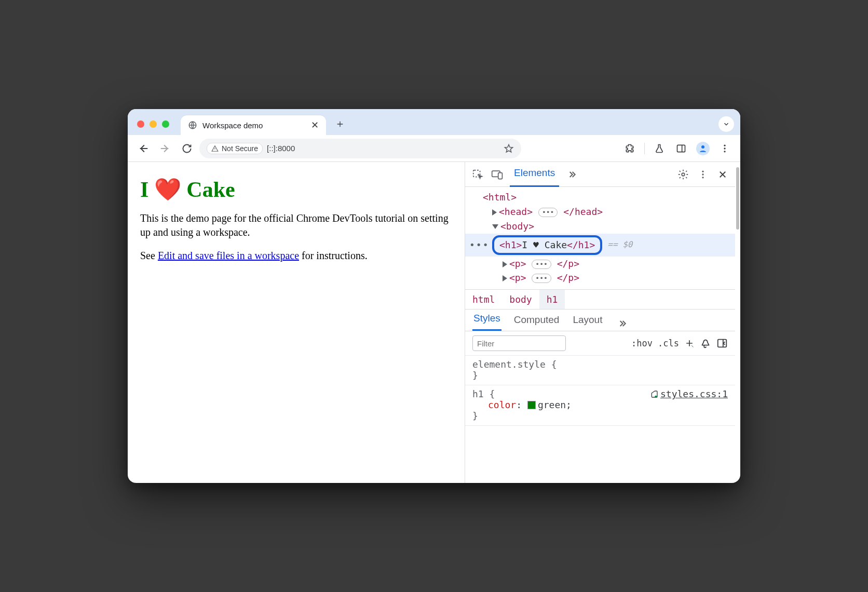 Image resolution: width=868 pixels, height=592 pixels. Describe the element at coordinates (689, 394) in the screenshot. I see `stylesheet-source-link: styles.css:1` at that location.